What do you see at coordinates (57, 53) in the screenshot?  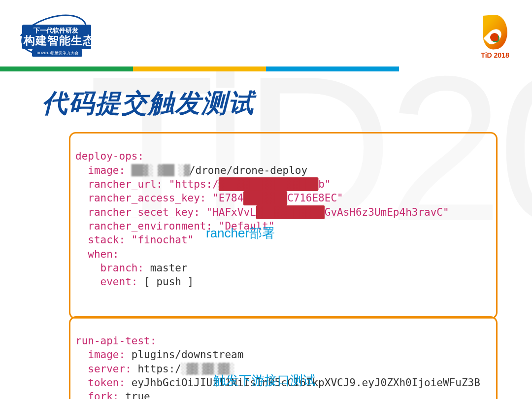 I see `logo-ribbon: TiD2018质量竞争力大会` at bounding box center [57, 53].